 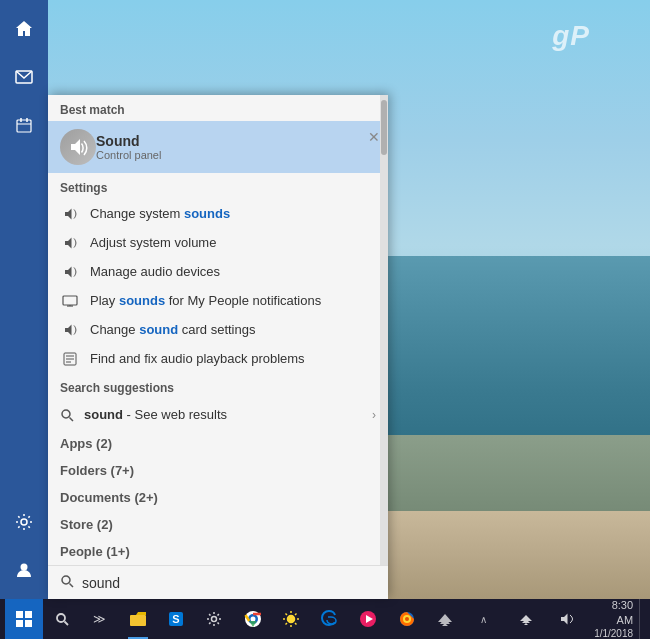 What do you see at coordinates (526, 619) in the screenshot?
I see `taskbar-network-status` at bounding box center [526, 619].